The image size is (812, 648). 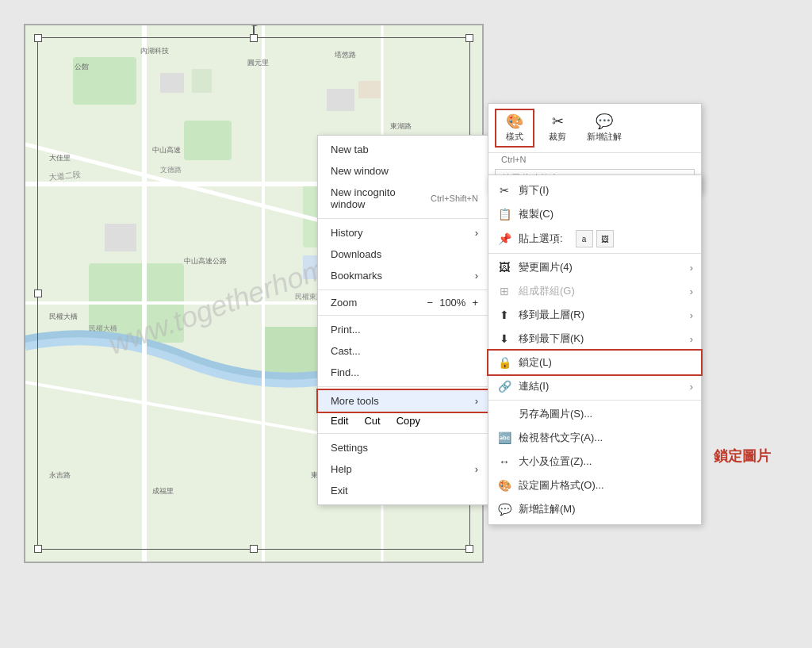 What do you see at coordinates (691, 387) in the screenshot?
I see `arrow-link: ›` at bounding box center [691, 387].